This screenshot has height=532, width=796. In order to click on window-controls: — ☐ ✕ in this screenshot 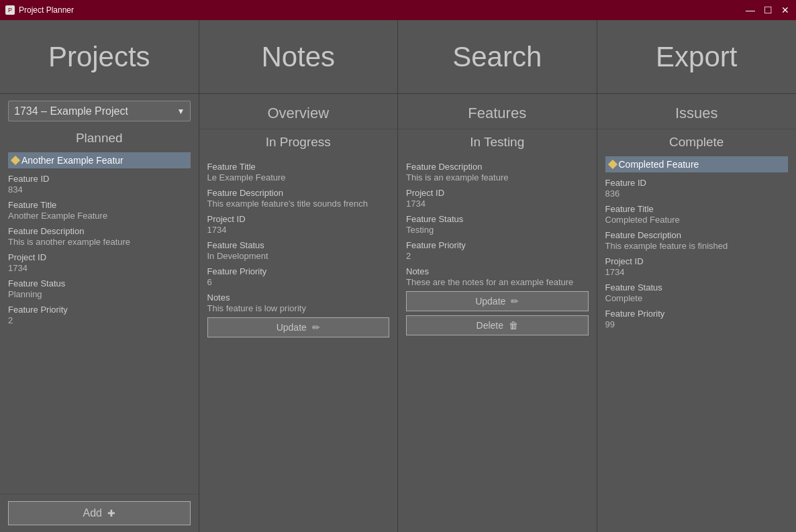, I will do `click(768, 10)`.